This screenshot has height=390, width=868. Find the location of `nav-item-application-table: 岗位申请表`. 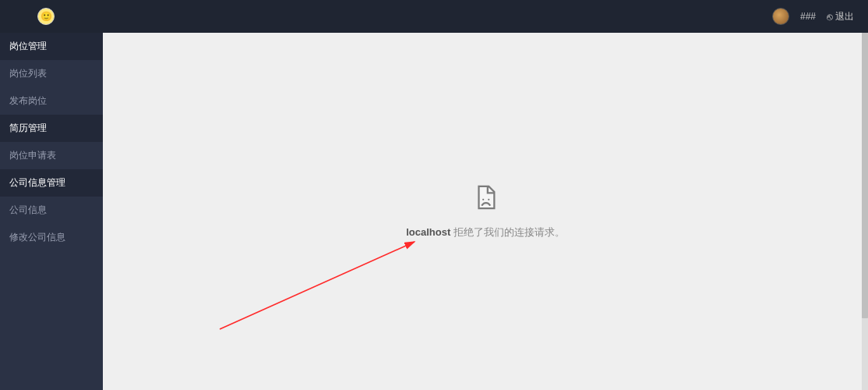

nav-item-application-table: 岗位申请表 is located at coordinates (51, 156).